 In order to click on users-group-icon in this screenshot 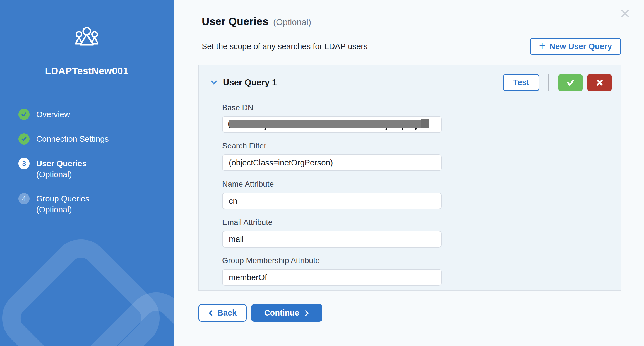, I will do `click(87, 38)`.